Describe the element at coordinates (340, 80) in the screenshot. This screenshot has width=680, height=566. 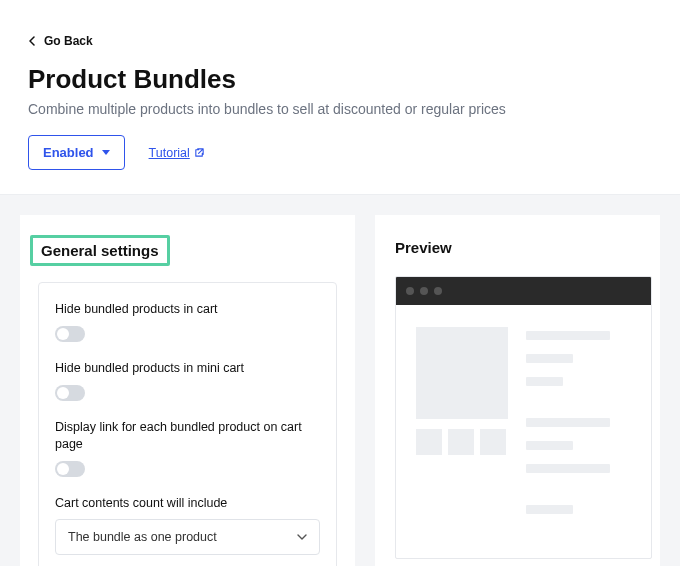
I see `page-title: Product Bundles` at that location.